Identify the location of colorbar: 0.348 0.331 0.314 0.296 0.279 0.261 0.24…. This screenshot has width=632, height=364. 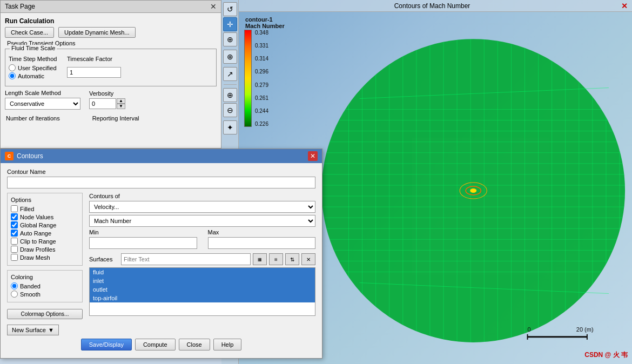
(256, 78).